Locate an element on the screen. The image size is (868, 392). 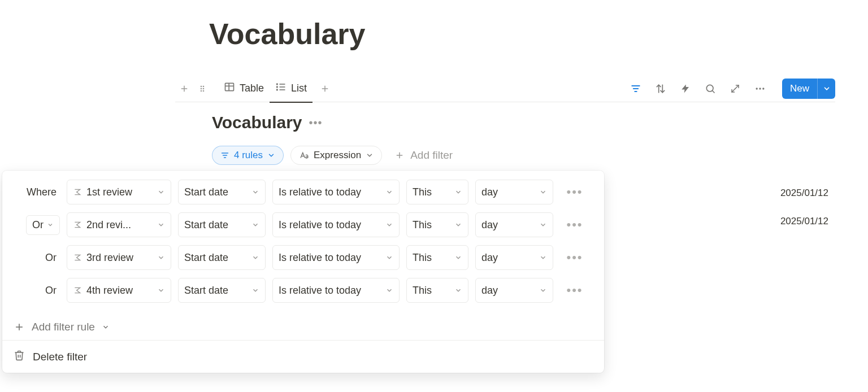
new-button: New is located at coordinates (809, 89).